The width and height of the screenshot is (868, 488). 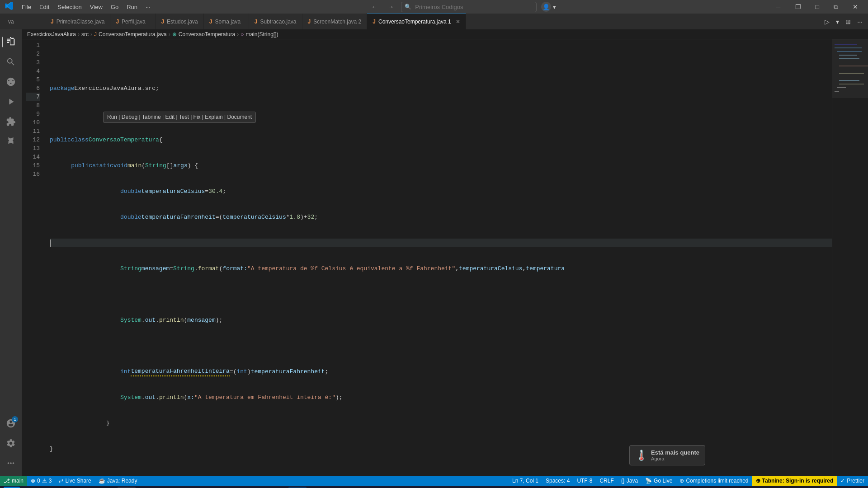 I want to click on weather-text: Está mais quente, so click(x=675, y=453).